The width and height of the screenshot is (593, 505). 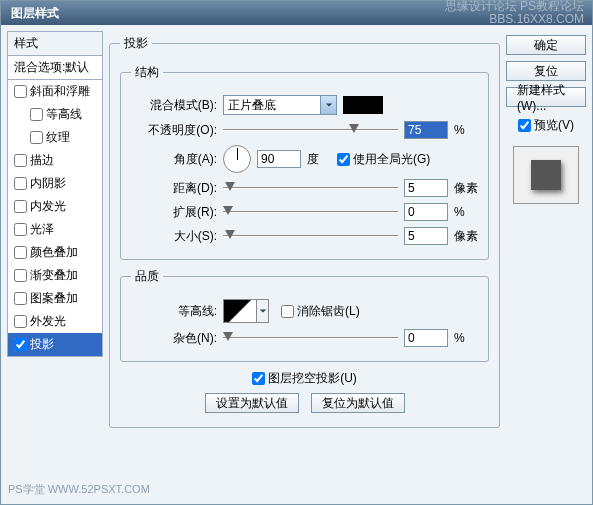 I want to click on spread-field: 0, so click(x=426, y=212).